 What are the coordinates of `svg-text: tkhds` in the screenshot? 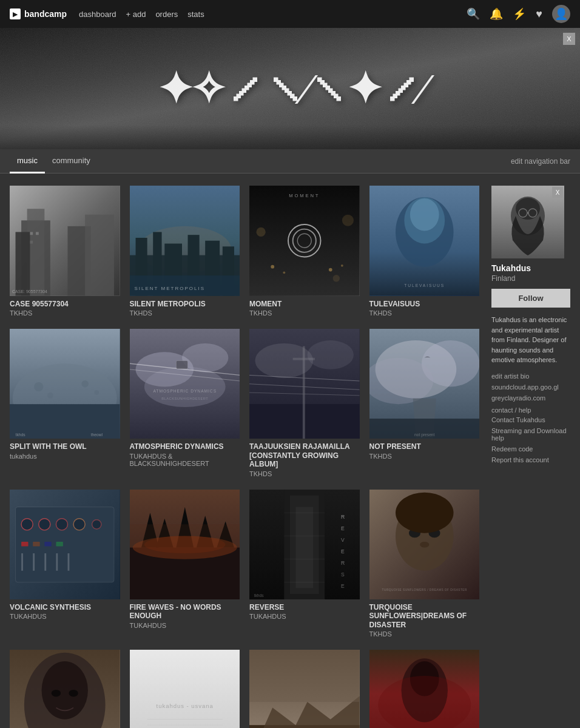 It's located at (21, 434).